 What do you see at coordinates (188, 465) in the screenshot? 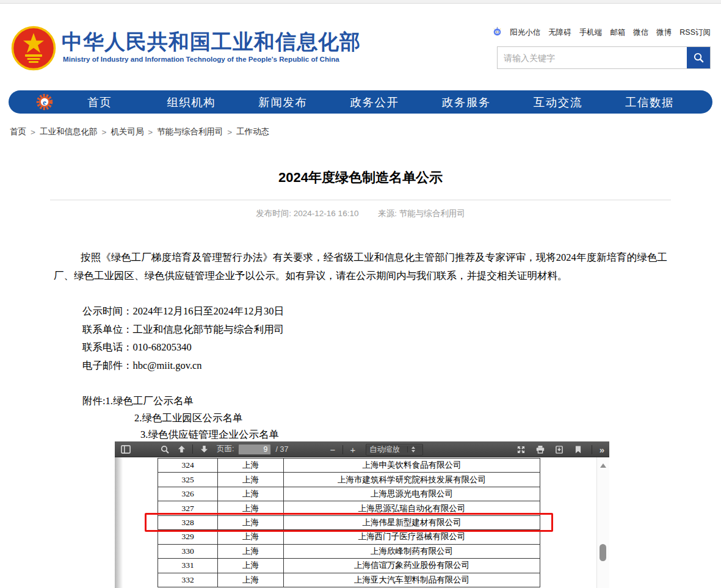
I see `row-number: 324` at bounding box center [188, 465].